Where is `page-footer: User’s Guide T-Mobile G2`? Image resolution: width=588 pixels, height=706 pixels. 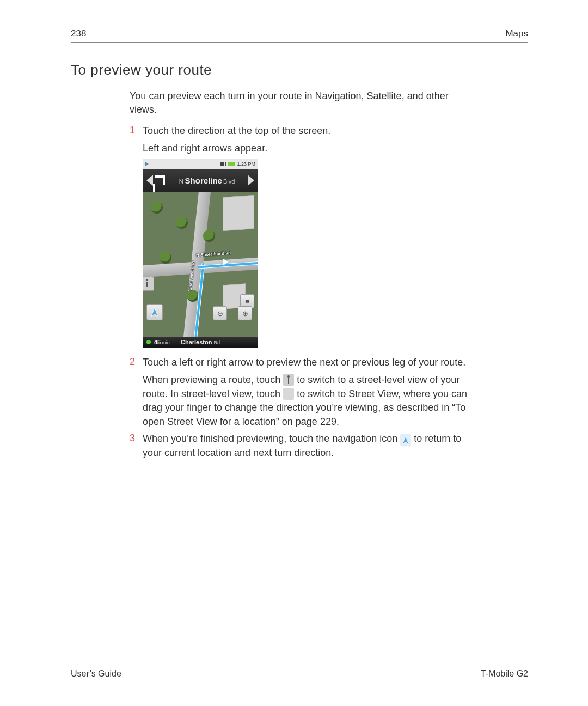 page-footer: User’s Guide T-Mobile G2 is located at coordinates (299, 674).